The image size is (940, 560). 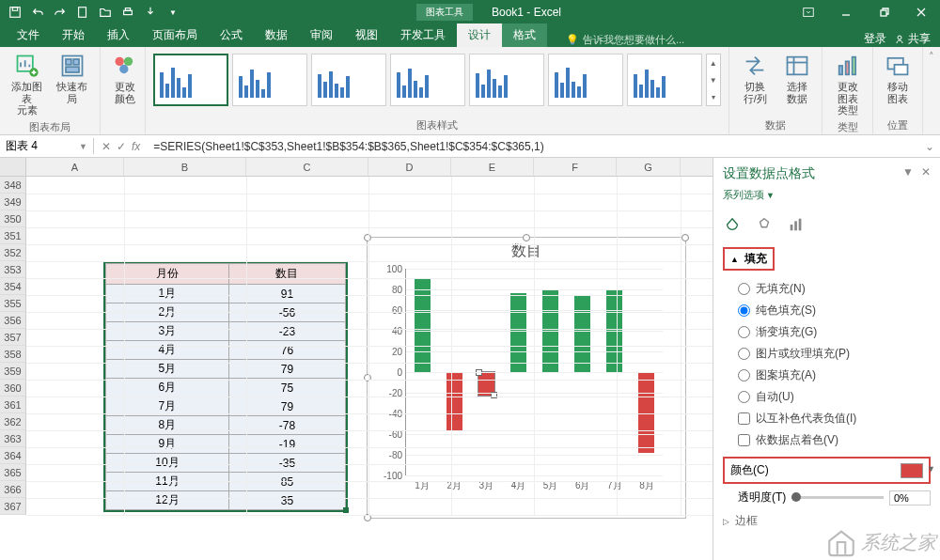 What do you see at coordinates (13, 354) in the screenshot?
I see `row-header-358: 358` at bounding box center [13, 354].